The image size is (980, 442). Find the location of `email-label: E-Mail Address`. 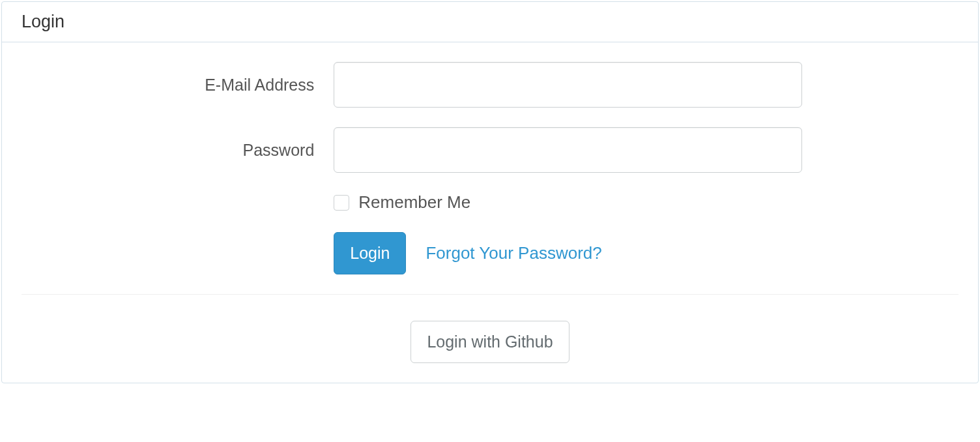

email-label: E-Mail Address is located at coordinates (177, 85).